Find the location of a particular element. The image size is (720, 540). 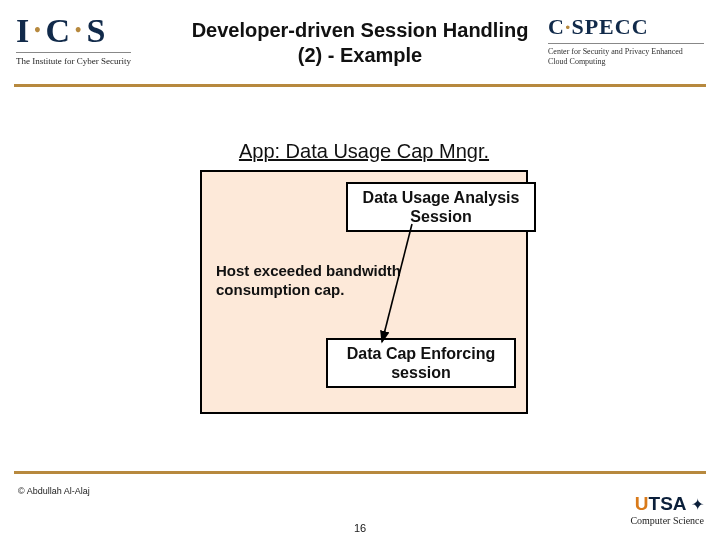

logo-utsa-dept: Computer Science is located at coordinates (667, 520).